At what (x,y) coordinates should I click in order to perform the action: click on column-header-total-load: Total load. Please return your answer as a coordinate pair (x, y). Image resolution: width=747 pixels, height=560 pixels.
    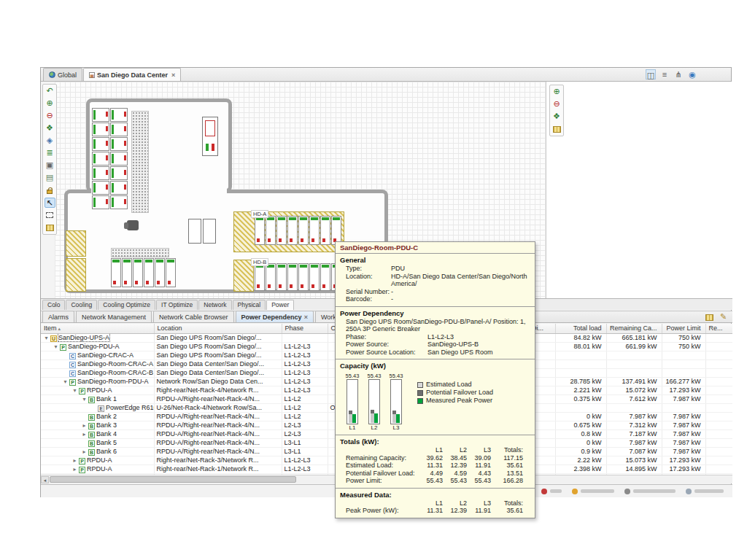
    Looking at the image, I should click on (581, 328).